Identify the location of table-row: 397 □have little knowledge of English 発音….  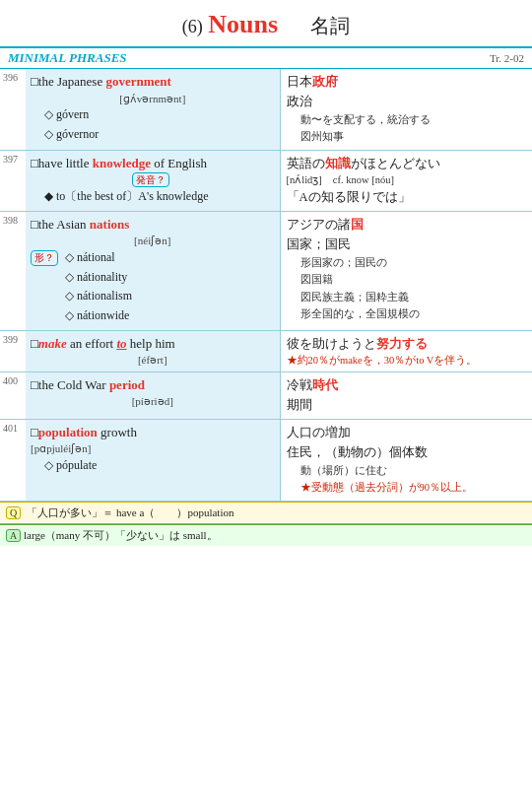
(266, 180).